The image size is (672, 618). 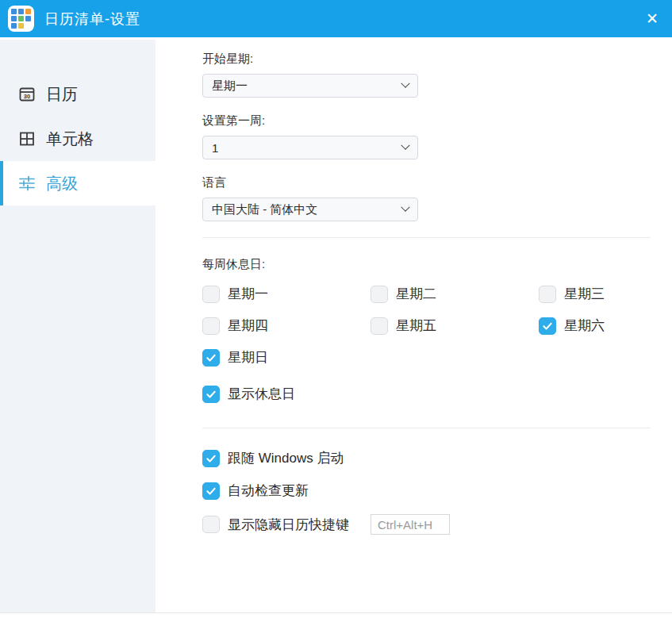 I want to click on start-week-value: 星期一, so click(x=230, y=86).